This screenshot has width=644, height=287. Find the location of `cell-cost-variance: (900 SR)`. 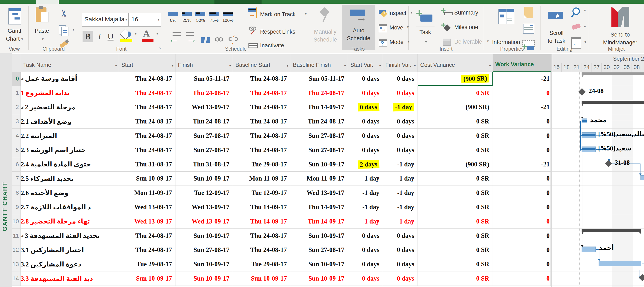

cell-cost-variance: (900 SR) is located at coordinates (455, 164).